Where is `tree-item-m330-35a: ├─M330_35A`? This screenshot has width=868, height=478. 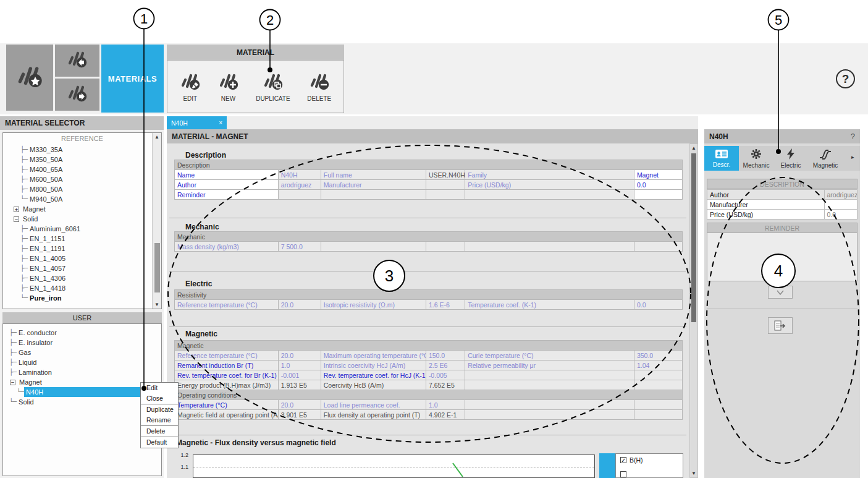
tree-item-m330-35a: ├─M330_35A is located at coordinates (87, 150).